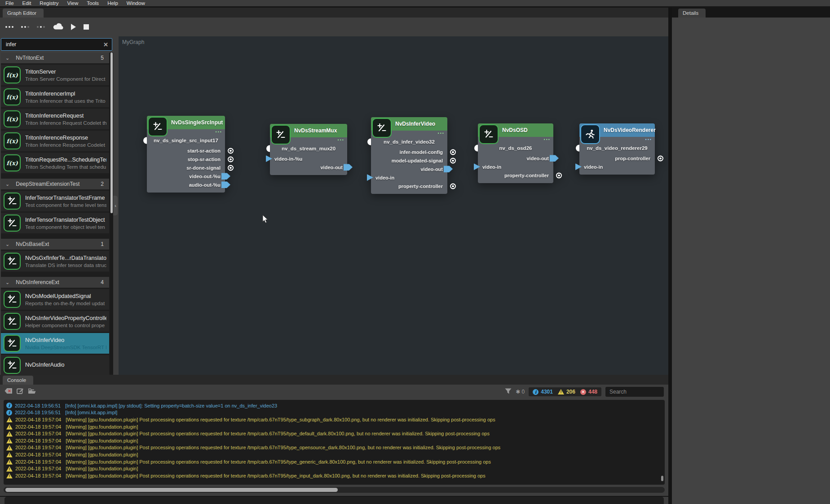 Image resolution: width=830 pixels, height=504 pixels. I want to click on component-list-item: InferTensorTranslatorTestFrame Test comp…, so click(55, 201).